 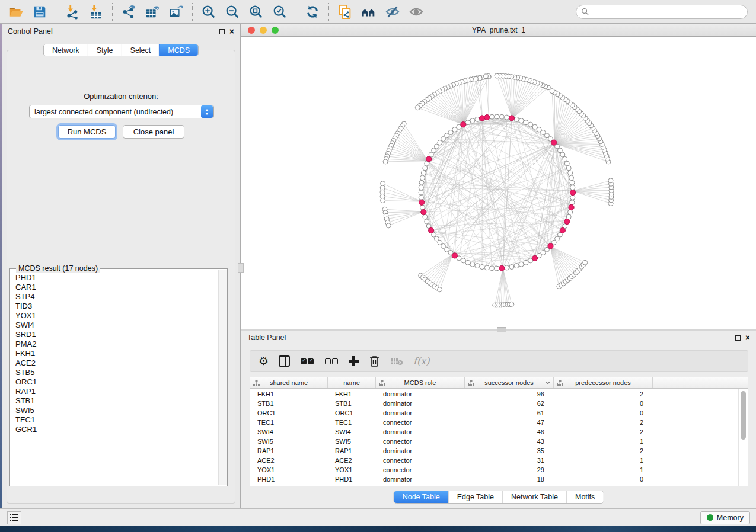 What do you see at coordinates (115, 112) in the screenshot?
I see `criterion-selected-value: largest connected component (undirected)` at bounding box center [115, 112].